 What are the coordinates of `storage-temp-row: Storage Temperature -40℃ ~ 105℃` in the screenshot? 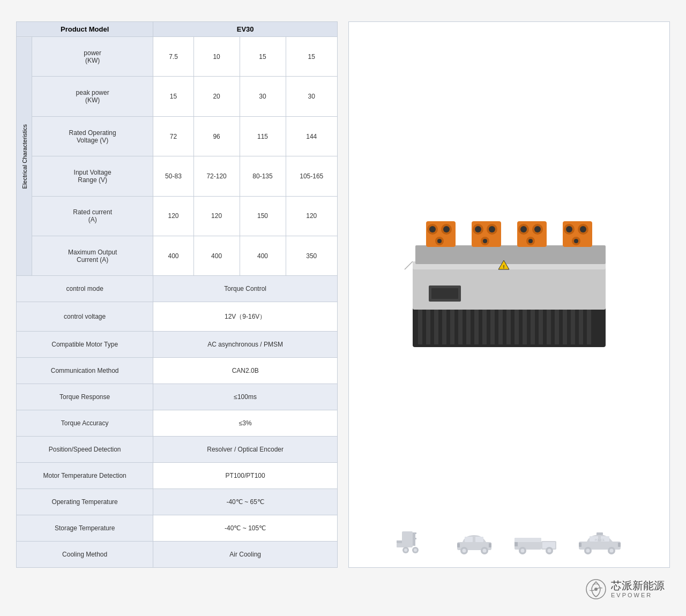 It's located at (177, 528).